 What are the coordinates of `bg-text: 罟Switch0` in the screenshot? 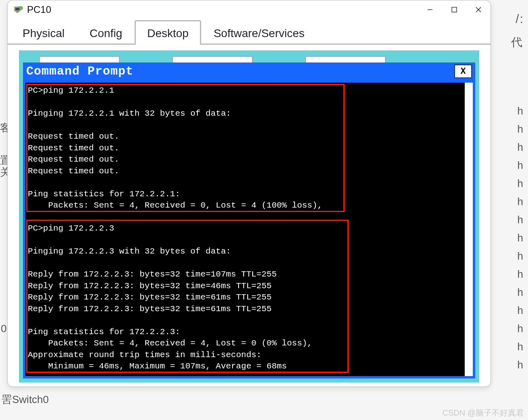 It's located at (25, 400).